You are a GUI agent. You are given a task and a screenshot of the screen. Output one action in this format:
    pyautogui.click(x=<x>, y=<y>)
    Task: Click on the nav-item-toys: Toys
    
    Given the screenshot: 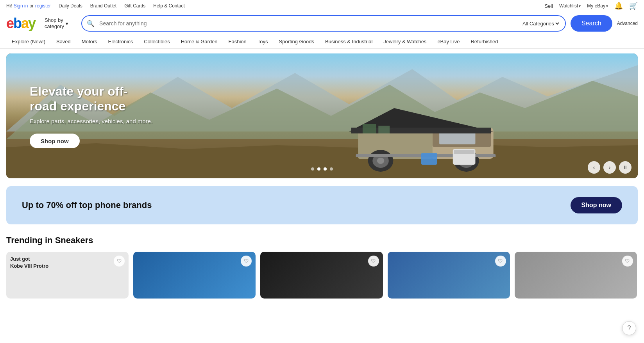 What is the action you would take?
    pyautogui.click(x=263, y=41)
    